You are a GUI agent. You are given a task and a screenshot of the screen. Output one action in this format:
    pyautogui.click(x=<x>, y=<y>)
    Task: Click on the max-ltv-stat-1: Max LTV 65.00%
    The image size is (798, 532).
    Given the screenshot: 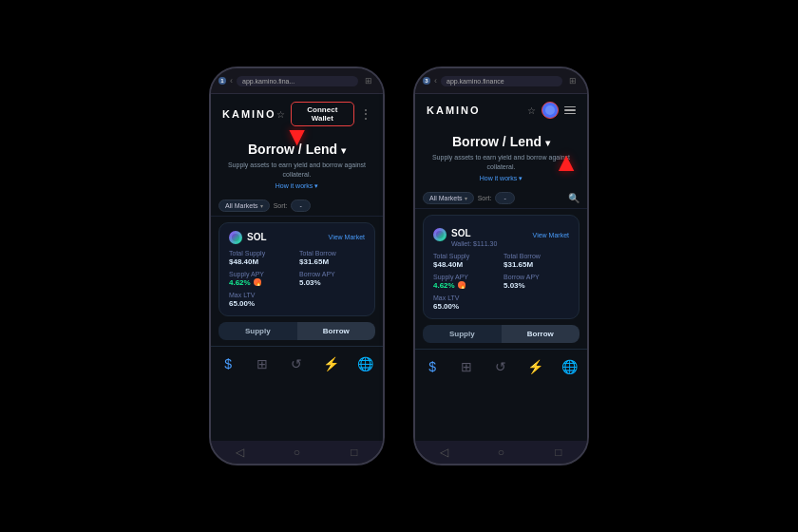 What is the action you would take?
    pyautogui.click(x=262, y=300)
    